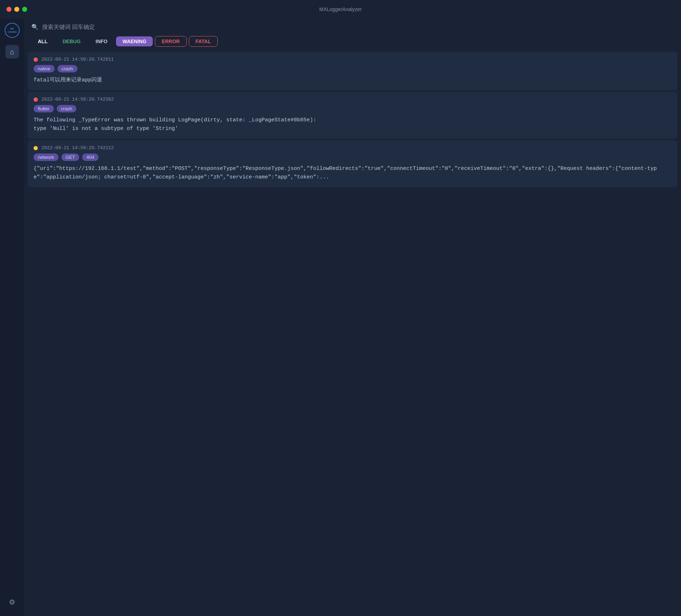 The width and height of the screenshot is (681, 616). What do you see at coordinates (25, 9) in the screenshot?
I see `maximize-button` at bounding box center [25, 9].